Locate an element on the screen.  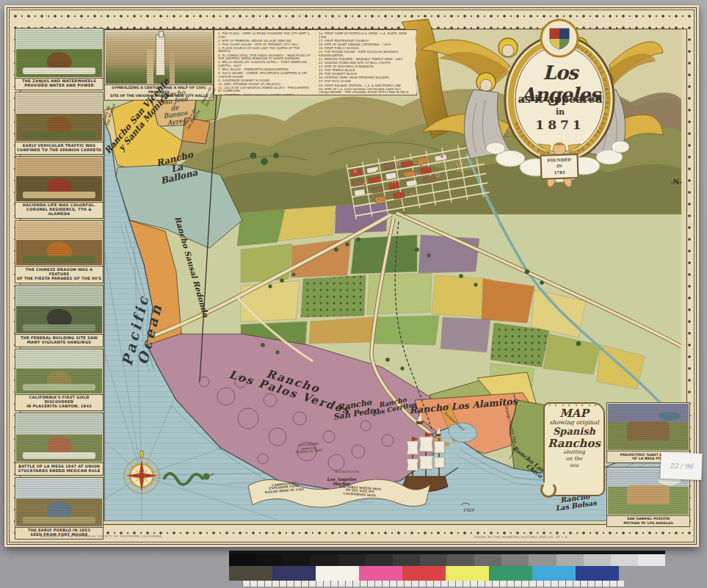
corner-vignette-caption: SAN GABRIEL MISSION MOTHER OF LOS ANGELE… is located at coordinates (648, 521).